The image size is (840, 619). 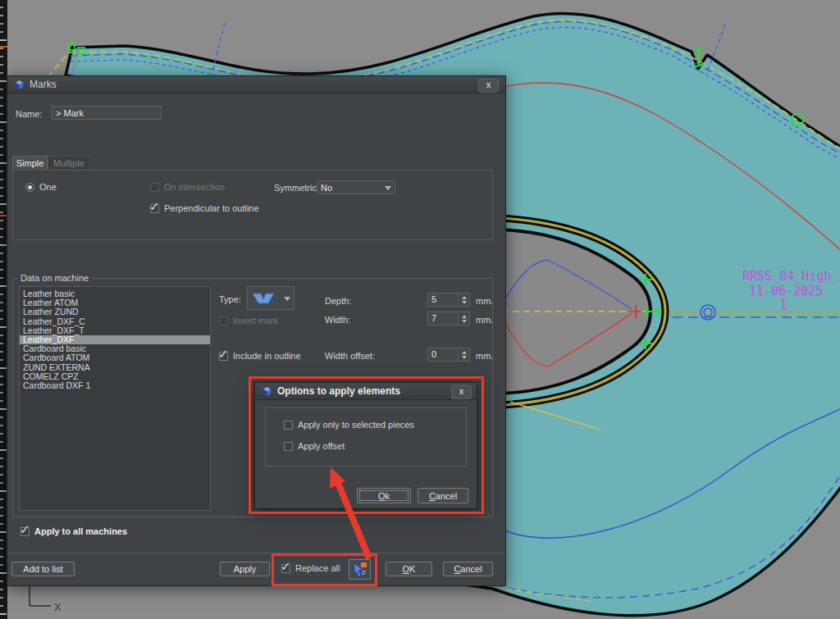 What do you see at coordinates (783, 305) in the screenshot?
I see `svg-text: 1` at bounding box center [783, 305].